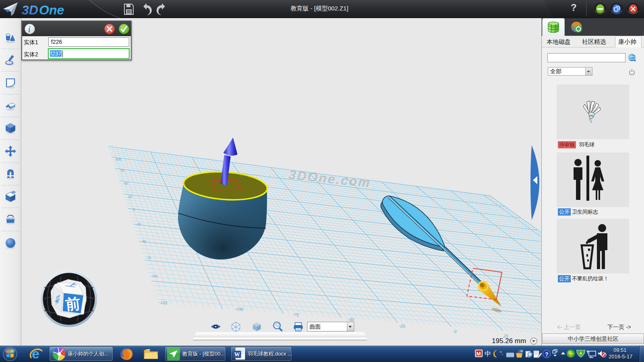  Describe the element at coordinates (163, 302) in the screenshot. I see `svg-text: -125` at that location.